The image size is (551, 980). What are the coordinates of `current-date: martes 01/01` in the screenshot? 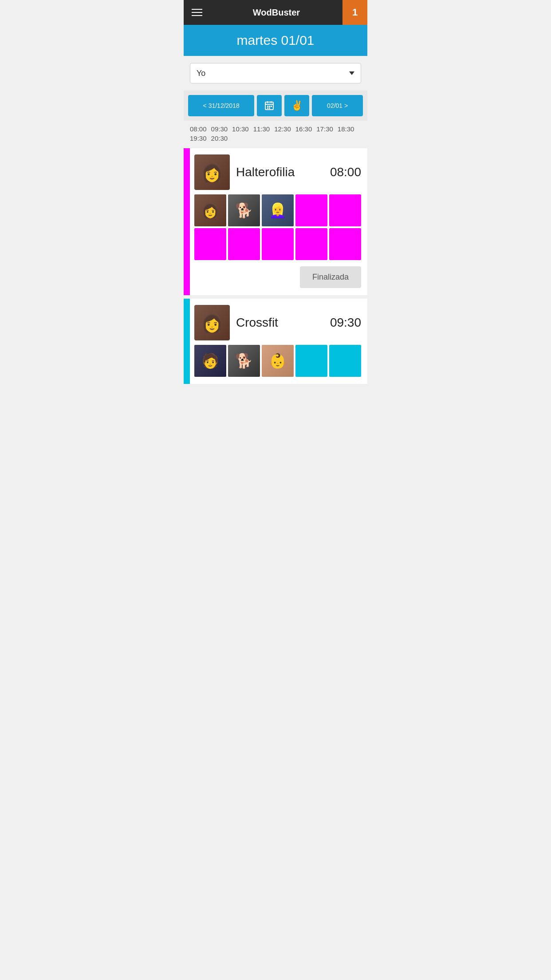 It's located at (276, 40).